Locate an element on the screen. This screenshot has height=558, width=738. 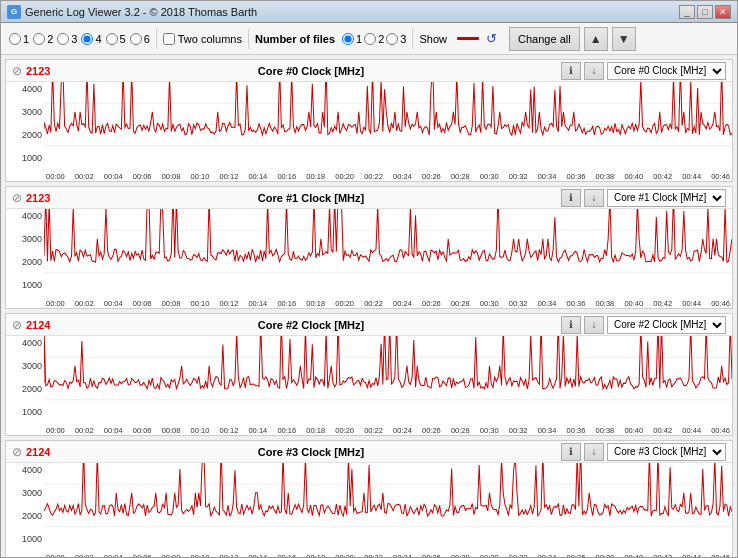
chart-info-btn-1: ℹ is located at coordinates (571, 198).